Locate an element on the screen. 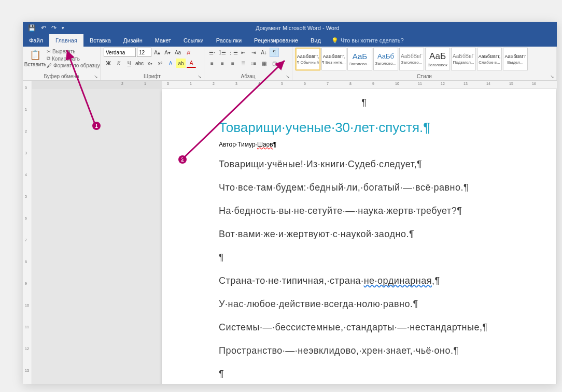 This screenshot has height=392, width=562. doc-line: Вот·вами·же·и·жертвуют·с·наукой·заодно.¶ is located at coordinates (377, 234).